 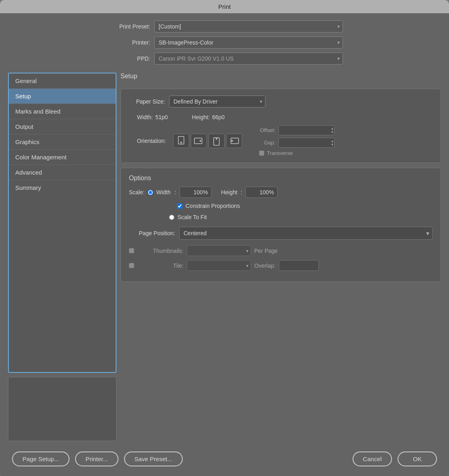 What do you see at coordinates (265, 143) in the screenshot?
I see `gap-label: Gap:` at bounding box center [265, 143].